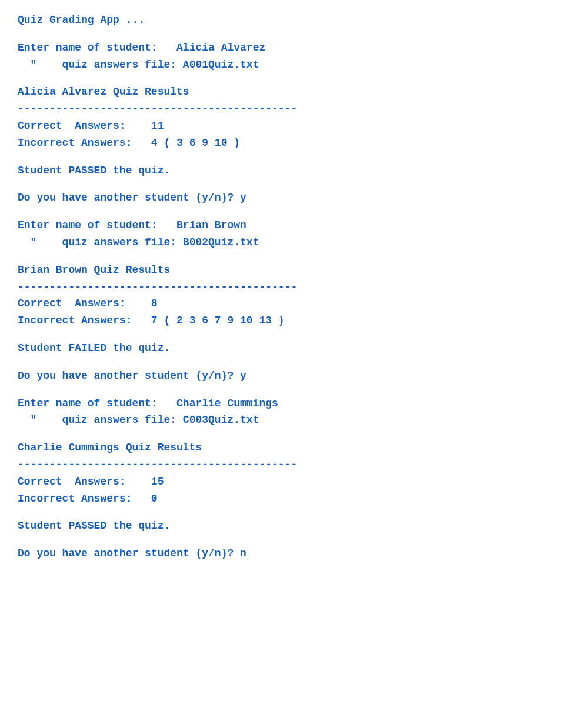 The image size is (587, 728). I want to click on student3-another-prompt: Do you have another student (y/n)? n, so click(294, 554).